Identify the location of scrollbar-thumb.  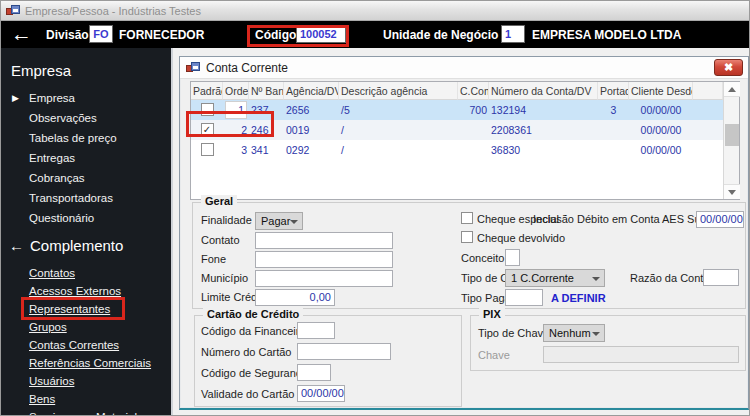
(732, 135).